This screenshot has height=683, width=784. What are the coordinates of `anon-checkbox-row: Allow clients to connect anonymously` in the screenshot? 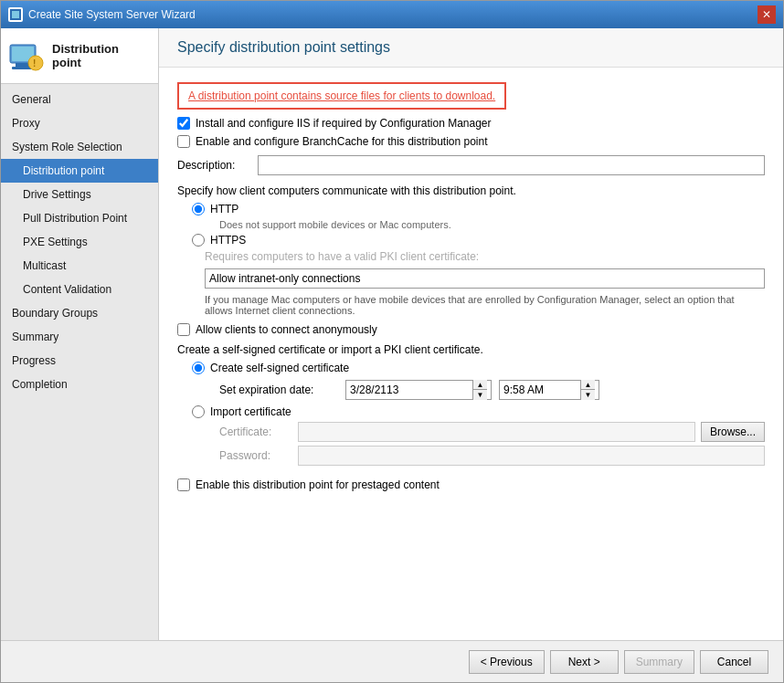 It's located at (471, 330).